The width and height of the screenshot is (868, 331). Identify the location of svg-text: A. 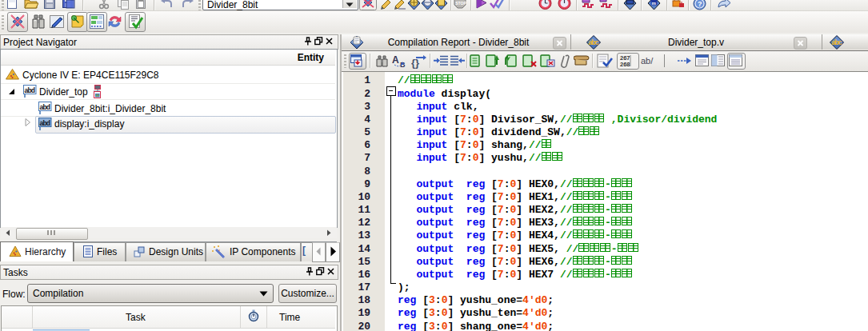
(395, 60).